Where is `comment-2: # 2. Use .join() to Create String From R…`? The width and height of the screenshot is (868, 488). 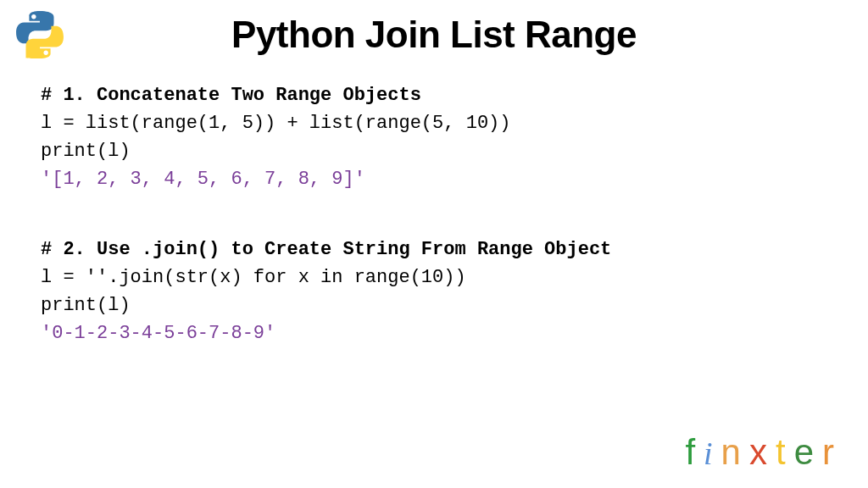
comment-2: # 2. Use .join() to Create String From R… is located at coordinates (434, 249).